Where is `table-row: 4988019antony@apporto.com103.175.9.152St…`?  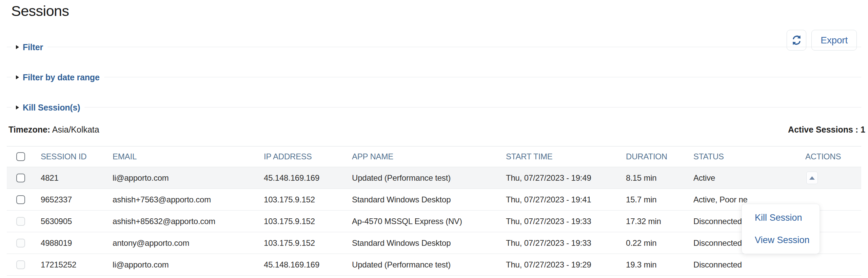
table-row: 4988019antony@apporto.com103.175.9.152St… is located at coordinates (434, 243).